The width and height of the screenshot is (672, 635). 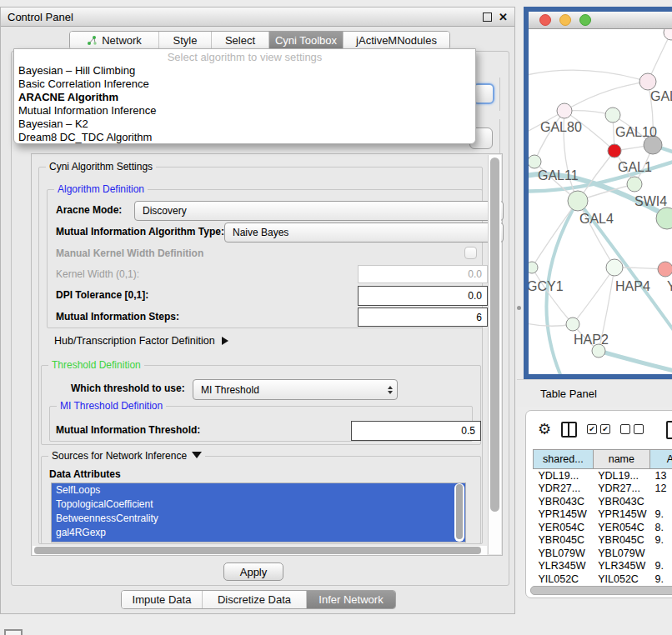 What do you see at coordinates (569, 430) in the screenshot?
I see `columns-icon` at bounding box center [569, 430].